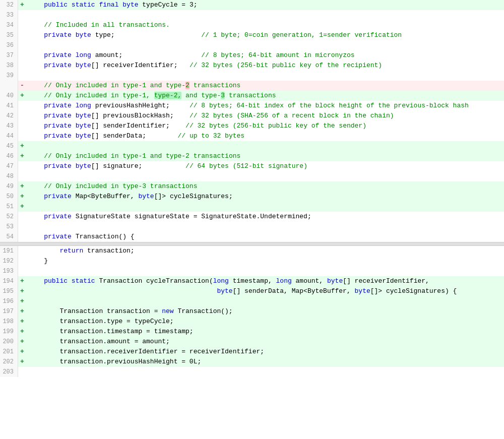 The width and height of the screenshot is (504, 439). I want to click on code-line: 35 private byte type; // 1 byte; 0=coin …, so click(252, 35).